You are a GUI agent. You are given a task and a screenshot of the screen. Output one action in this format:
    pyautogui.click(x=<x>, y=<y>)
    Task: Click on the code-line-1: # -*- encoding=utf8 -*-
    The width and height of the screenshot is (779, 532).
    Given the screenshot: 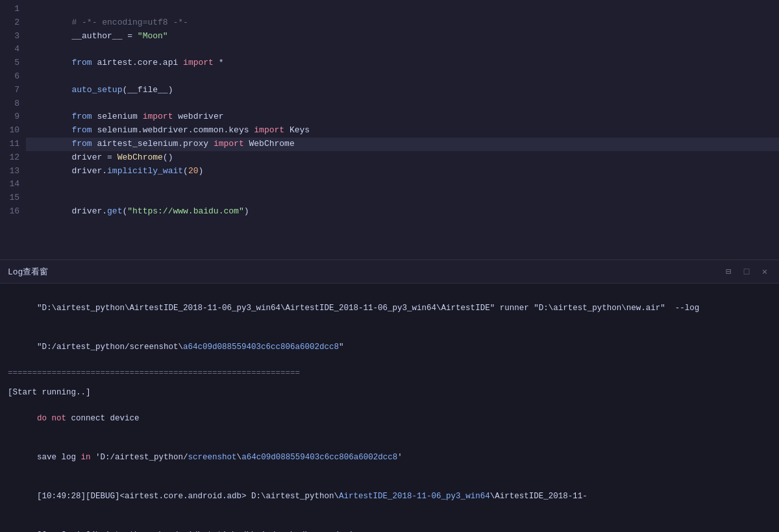 What is the action you would take?
    pyautogui.click(x=402, y=9)
    